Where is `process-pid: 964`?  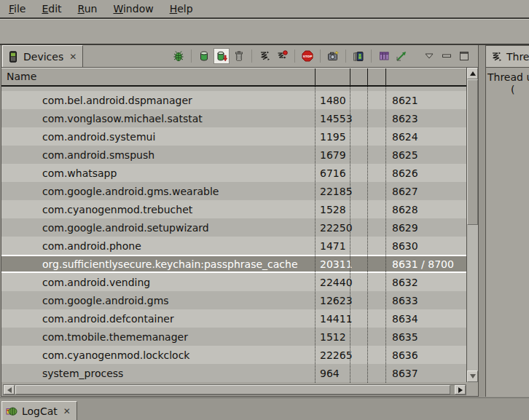 process-pid: 964 is located at coordinates (333, 373).